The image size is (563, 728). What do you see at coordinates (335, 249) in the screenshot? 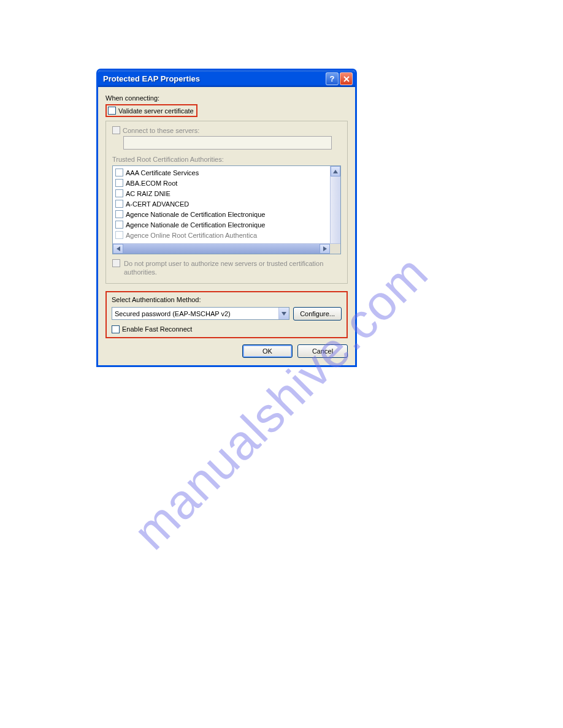
I see `scrollbar-corner` at bounding box center [335, 249].